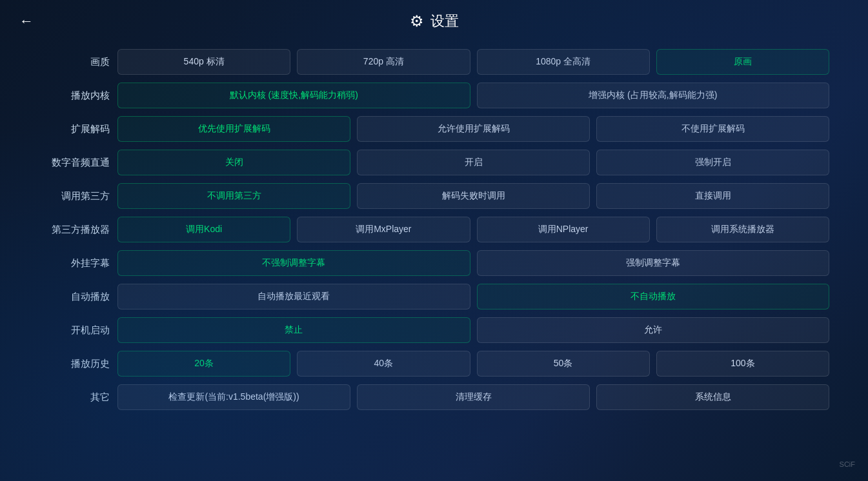  What do you see at coordinates (383, 230) in the screenshot?
I see `option-button: 调用MxPlayer` at bounding box center [383, 230].